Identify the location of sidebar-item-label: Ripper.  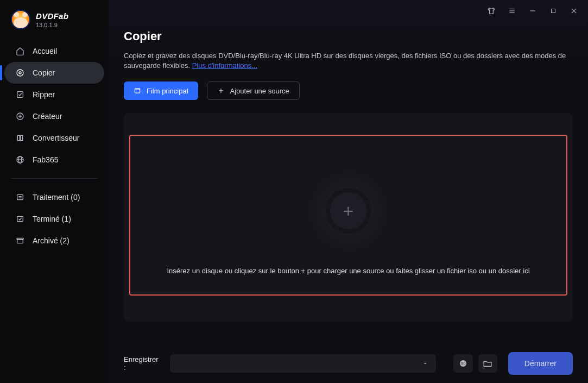
(43, 95).